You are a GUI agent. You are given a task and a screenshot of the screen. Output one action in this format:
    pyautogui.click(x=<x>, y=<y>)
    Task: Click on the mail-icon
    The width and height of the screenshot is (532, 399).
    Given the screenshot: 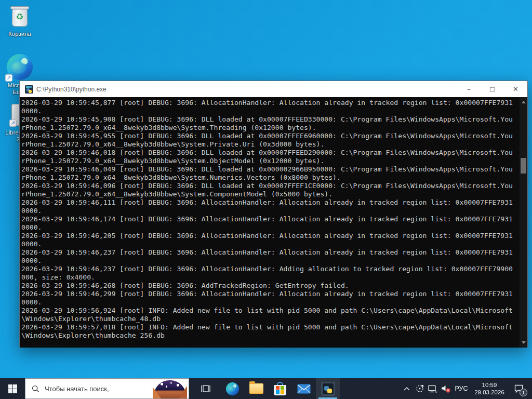 What is the action you would take?
    pyautogui.click(x=304, y=389)
    